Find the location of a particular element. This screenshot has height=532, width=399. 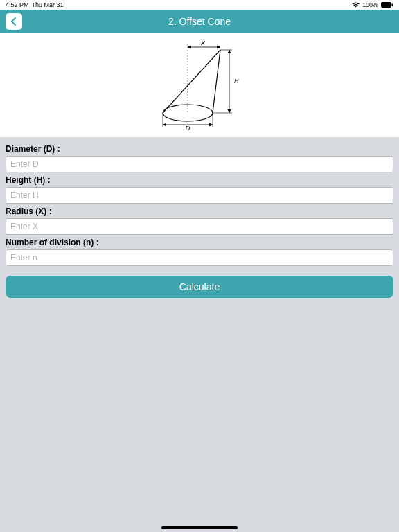

diagram-label-d: D is located at coordinates (188, 127).